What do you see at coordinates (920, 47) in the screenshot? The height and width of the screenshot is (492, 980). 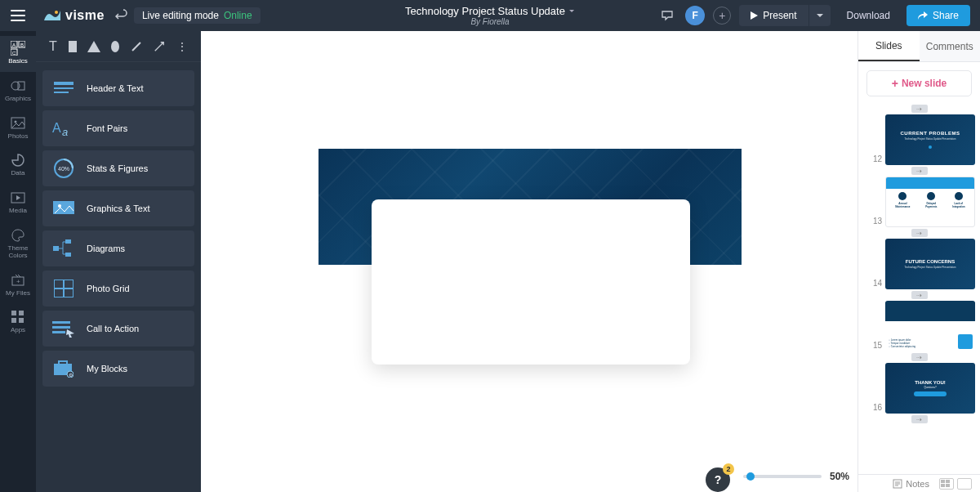 I see `right-panel-tabs: Slides Comments` at bounding box center [920, 47].